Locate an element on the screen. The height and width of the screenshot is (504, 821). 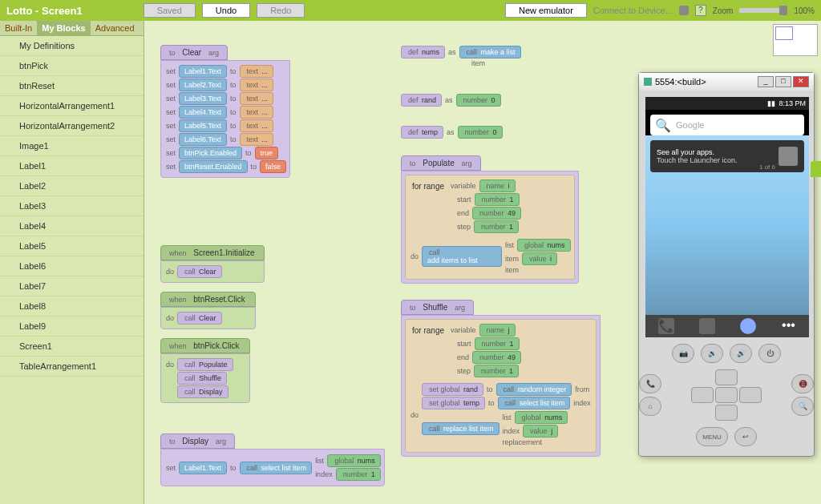
apps-grid-icon is located at coordinates (788, 156).